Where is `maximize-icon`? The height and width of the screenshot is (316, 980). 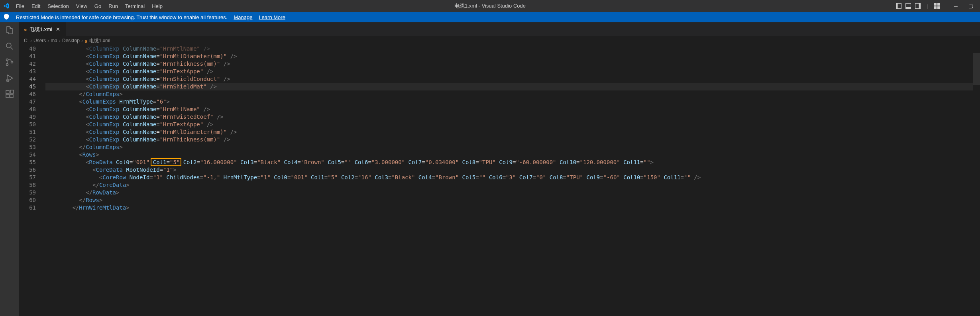 maximize-icon is located at coordinates (971, 6).